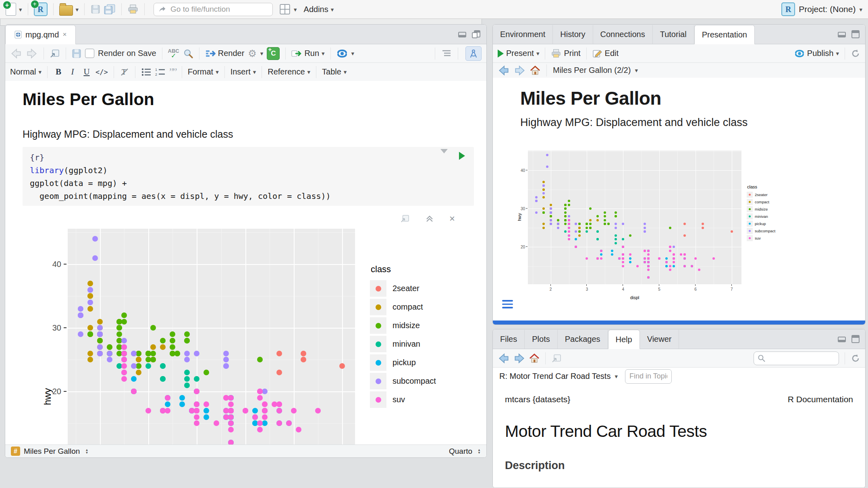 This screenshot has height=488, width=868. I want to click on panes-layout-caret: ▾, so click(295, 10).